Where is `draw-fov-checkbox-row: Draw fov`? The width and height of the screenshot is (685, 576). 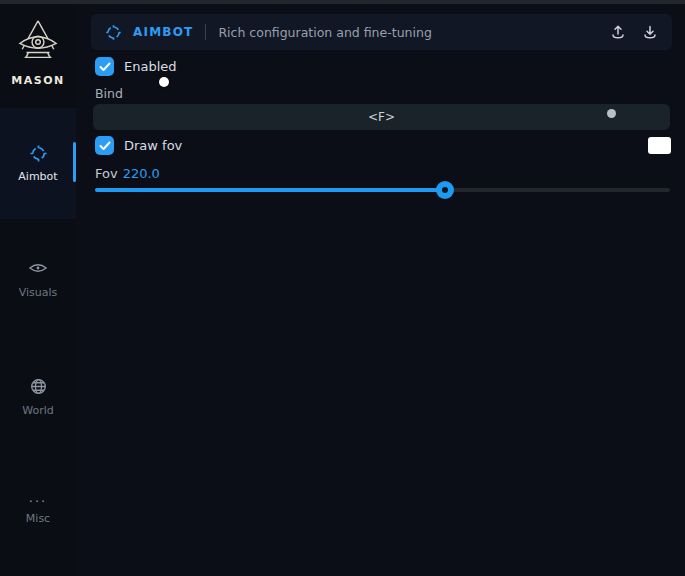 draw-fov-checkbox-row: Draw fov is located at coordinates (138, 146).